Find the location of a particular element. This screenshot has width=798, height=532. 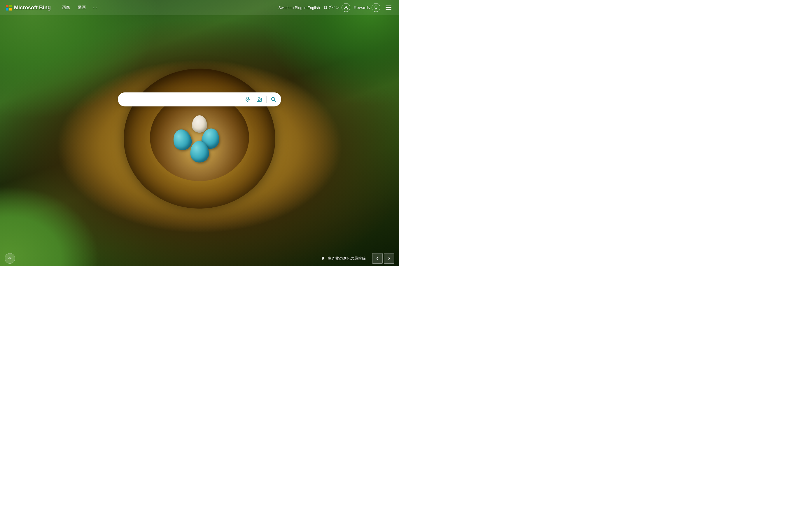

microphone-button is located at coordinates (248, 100).